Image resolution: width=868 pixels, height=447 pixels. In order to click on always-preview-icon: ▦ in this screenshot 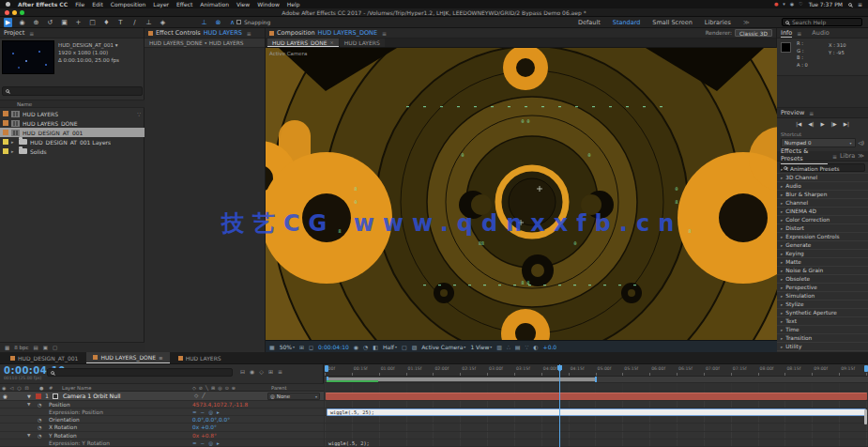, I will do `click(272, 347)`.